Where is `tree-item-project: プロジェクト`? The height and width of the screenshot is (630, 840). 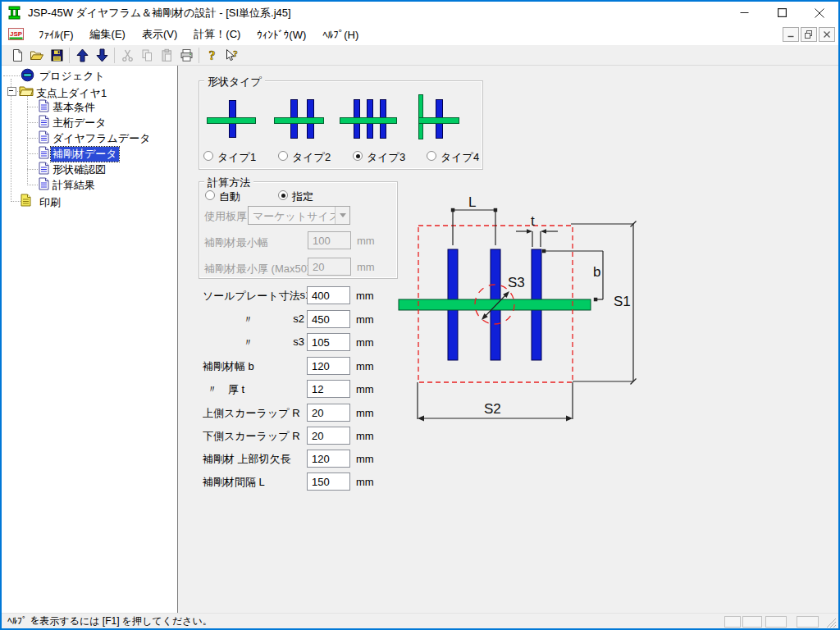 tree-item-project: プロジェクト is located at coordinates (72, 76).